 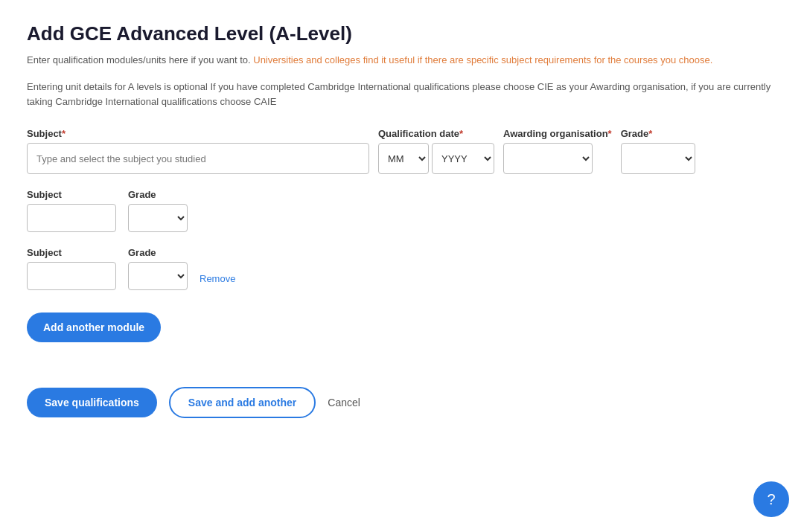 I want to click on module2-grade-group: Grade A*AB CDE, so click(x=158, y=269).